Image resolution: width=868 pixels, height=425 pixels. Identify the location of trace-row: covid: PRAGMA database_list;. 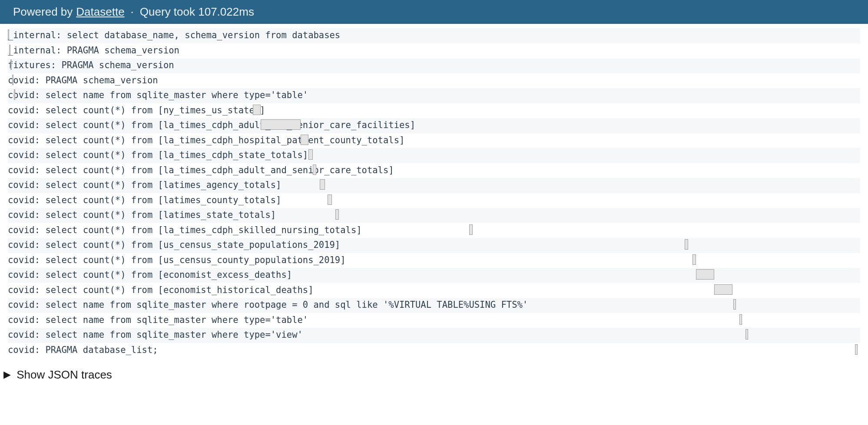
(434, 351).